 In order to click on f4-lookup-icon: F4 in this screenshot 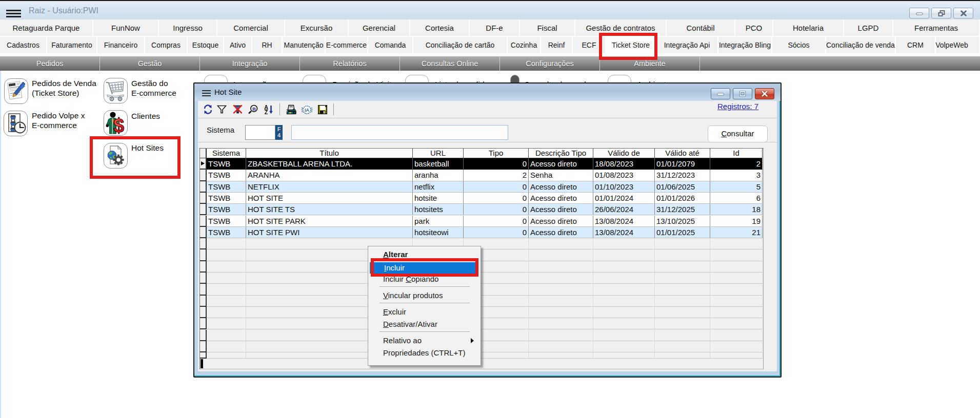, I will do `click(279, 132)`.